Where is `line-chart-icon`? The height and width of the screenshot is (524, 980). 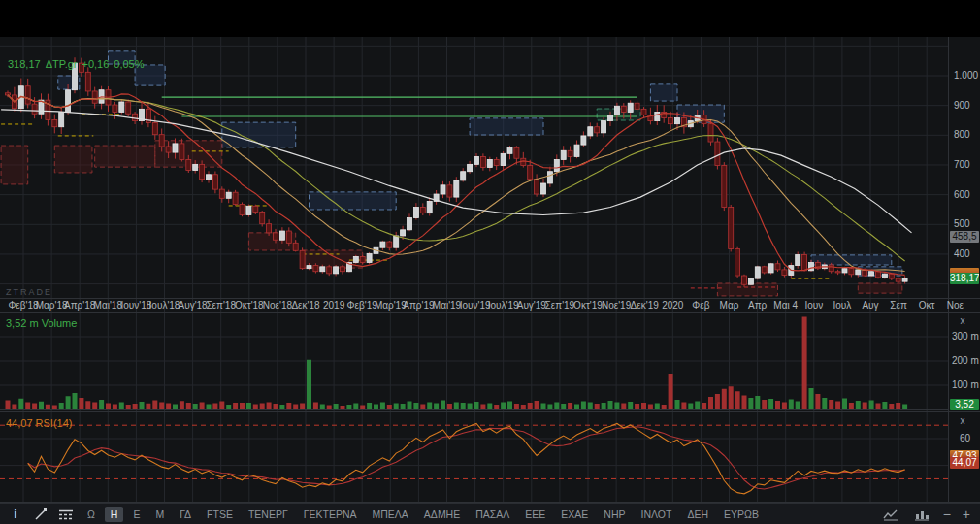
line-chart-icon is located at coordinates (891, 514).